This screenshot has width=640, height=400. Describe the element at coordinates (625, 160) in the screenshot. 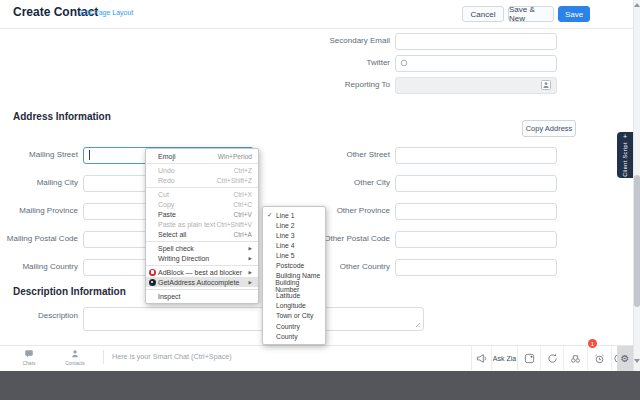

I see `client-script-tab-label: Client Script` at that location.